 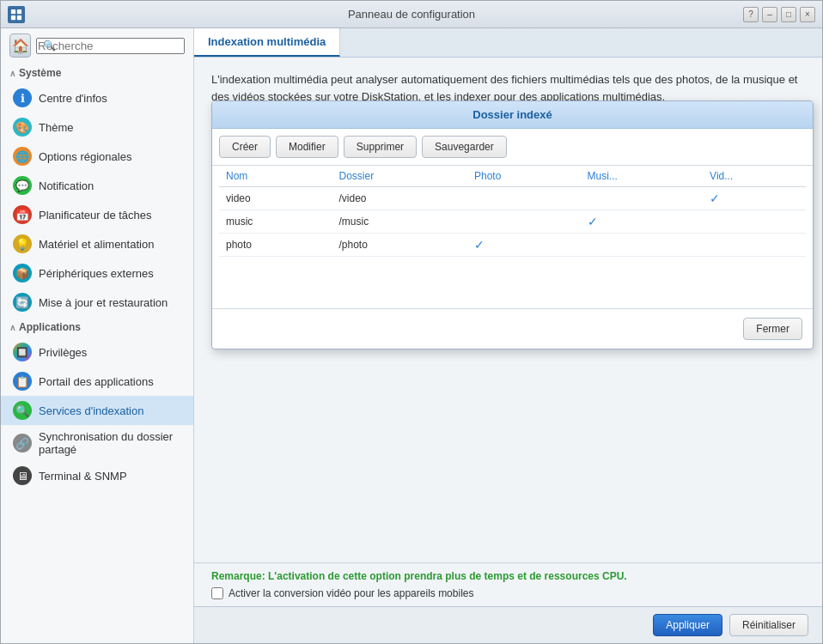 What do you see at coordinates (400, 246) in the screenshot?
I see `row-photo-folder: /photo` at bounding box center [400, 246].